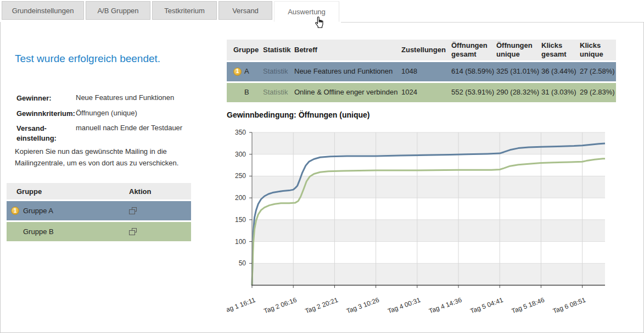 Image resolution: width=644 pixels, height=333 pixels. Describe the element at coordinates (471, 92) in the screenshot. I see `row-b-oeffnungen-gesamt: 552 (53.91%)` at that location.